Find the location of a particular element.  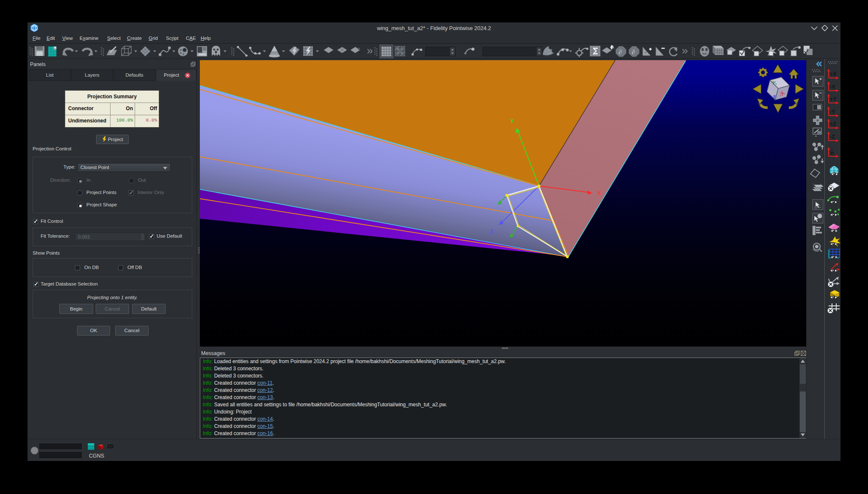

svg-text: Y is located at coordinates (512, 121).